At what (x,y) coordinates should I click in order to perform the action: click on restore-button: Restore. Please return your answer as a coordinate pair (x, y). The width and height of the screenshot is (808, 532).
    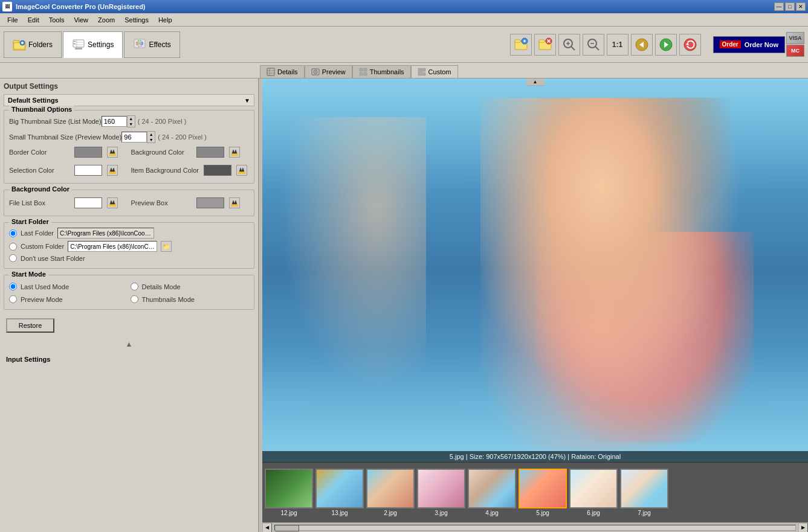
    Looking at the image, I should click on (30, 325).